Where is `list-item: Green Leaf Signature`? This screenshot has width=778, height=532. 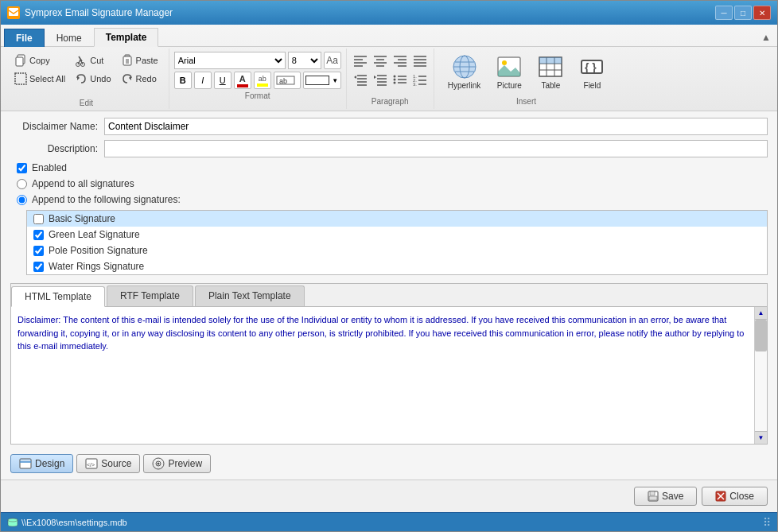
list-item: Green Leaf Signature is located at coordinates (397, 235).